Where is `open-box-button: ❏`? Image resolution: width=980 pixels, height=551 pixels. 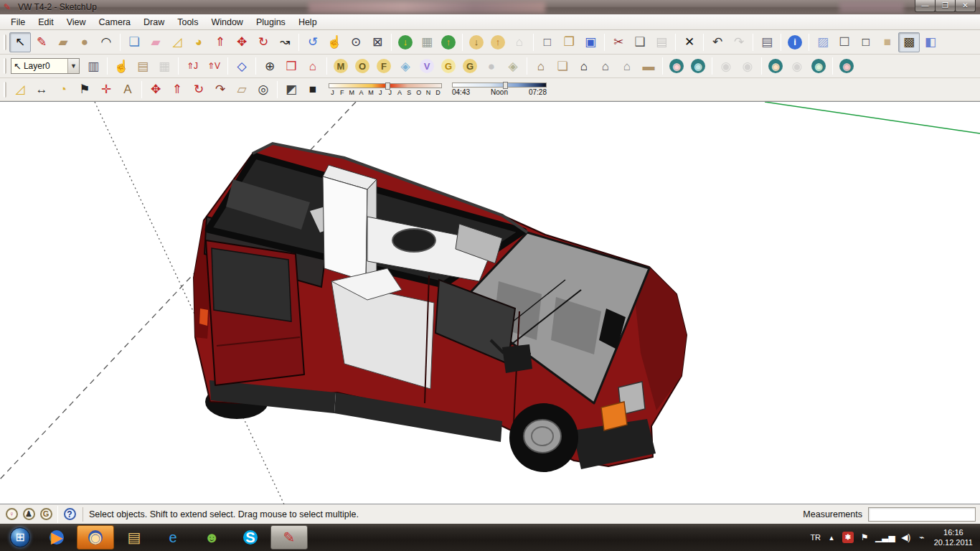 open-box-button: ❏ is located at coordinates (562, 66).